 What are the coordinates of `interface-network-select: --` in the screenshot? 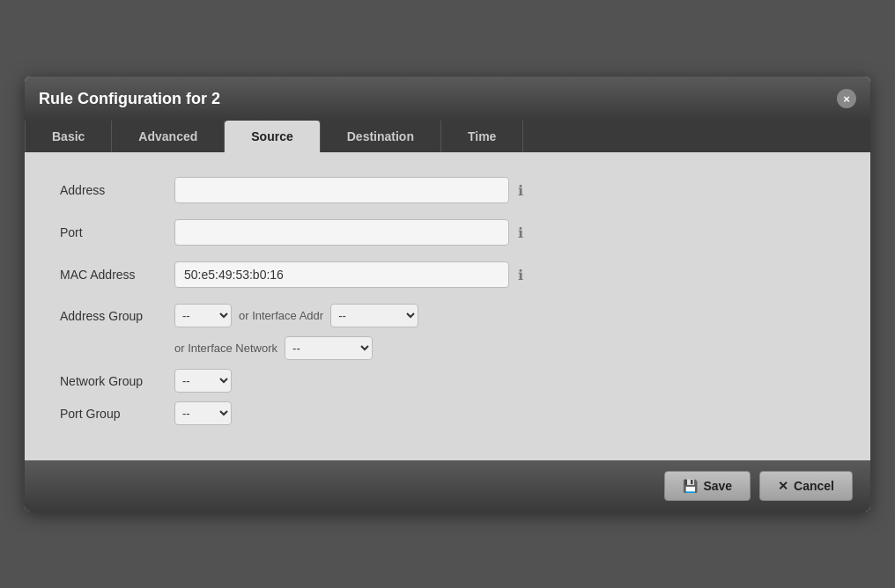 It's located at (329, 349).